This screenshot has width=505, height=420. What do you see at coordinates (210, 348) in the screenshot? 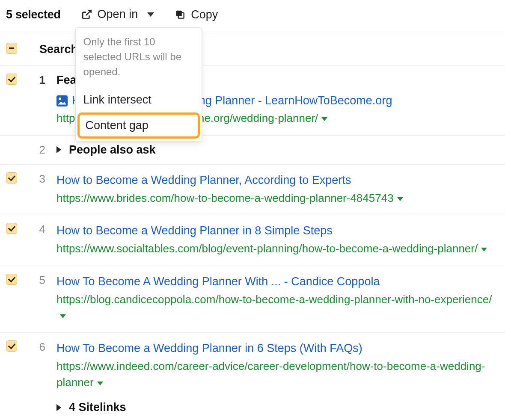
I see `result-title-link: How To Become a Wedding Planner in 6 Ste…` at bounding box center [210, 348].